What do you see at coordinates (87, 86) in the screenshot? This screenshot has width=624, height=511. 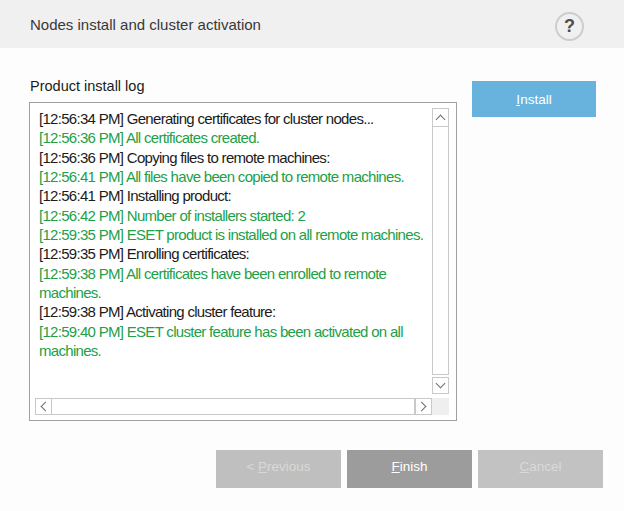 I see `log-label: Product install log` at bounding box center [87, 86].